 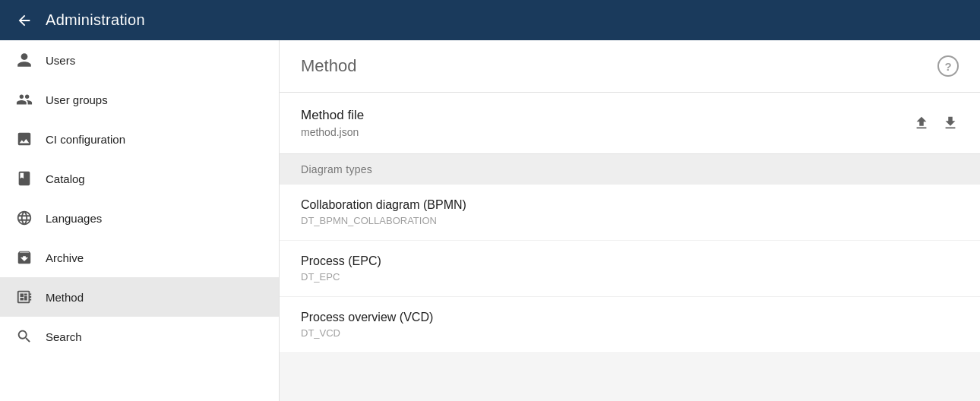 What do you see at coordinates (630, 205) in the screenshot?
I see `diagram-item-bpmn-title: Collaboration diagram (BPMN)` at bounding box center [630, 205].